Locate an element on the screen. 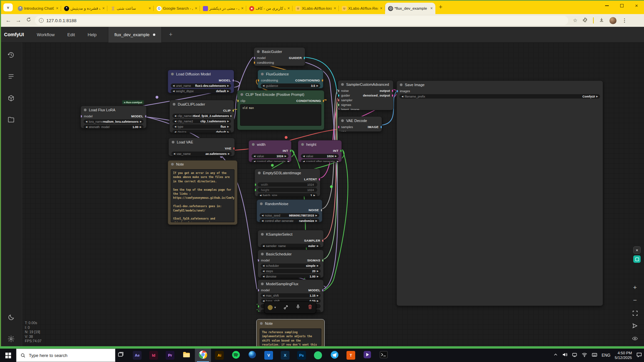 This screenshot has height=362, width=644. node-note-directories: NoteIf you get an error in any of the no… is located at coordinates (203, 192).